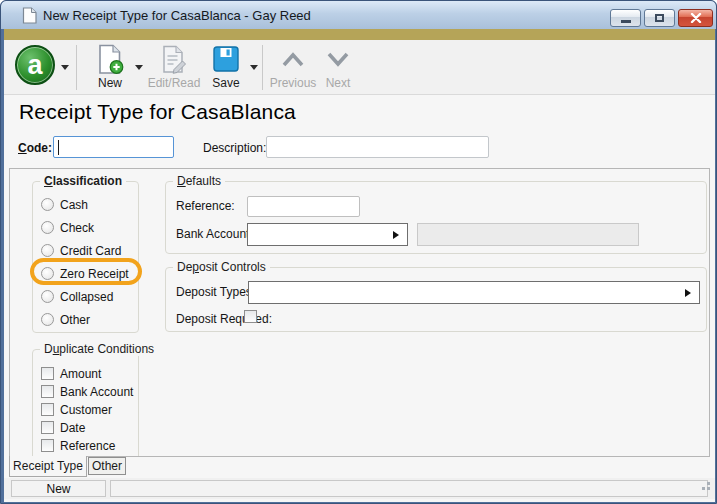 The height and width of the screenshot is (504, 717). What do you see at coordinates (199, 181) in the screenshot?
I see `defaults-title: Defaults` at bounding box center [199, 181].